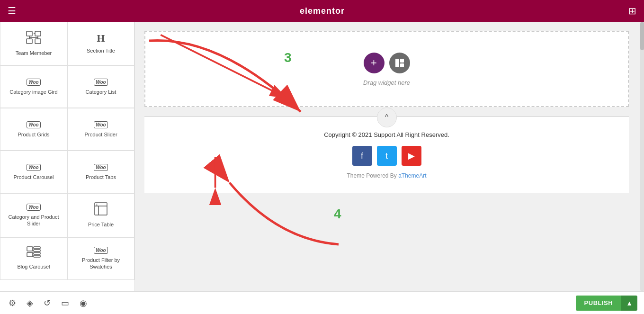 The image size is (644, 314). What do you see at coordinates (101, 51) in the screenshot?
I see `widget-section-title-label: Section Title` at bounding box center [101, 51].